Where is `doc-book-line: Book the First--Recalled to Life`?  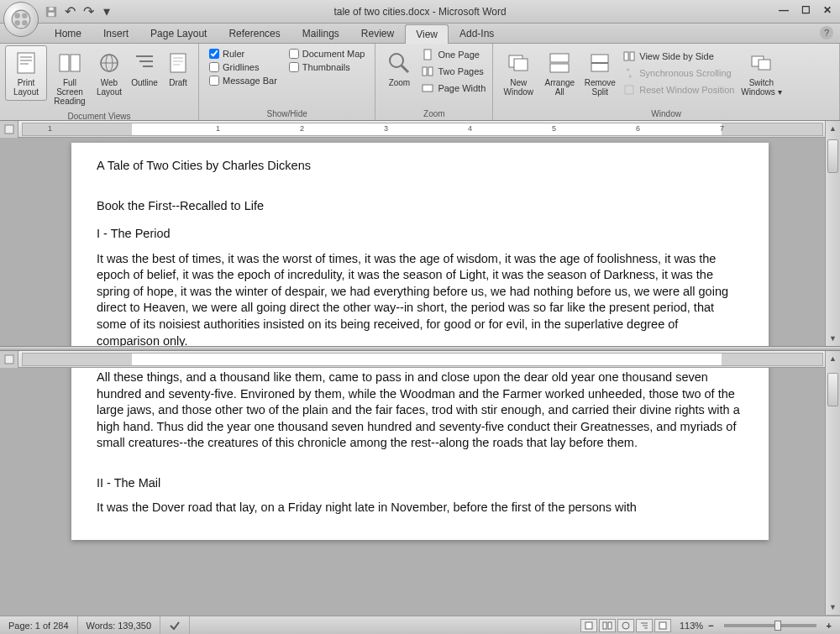
doc-book-line: Book the First--Recalled to Life is located at coordinates (420, 207).